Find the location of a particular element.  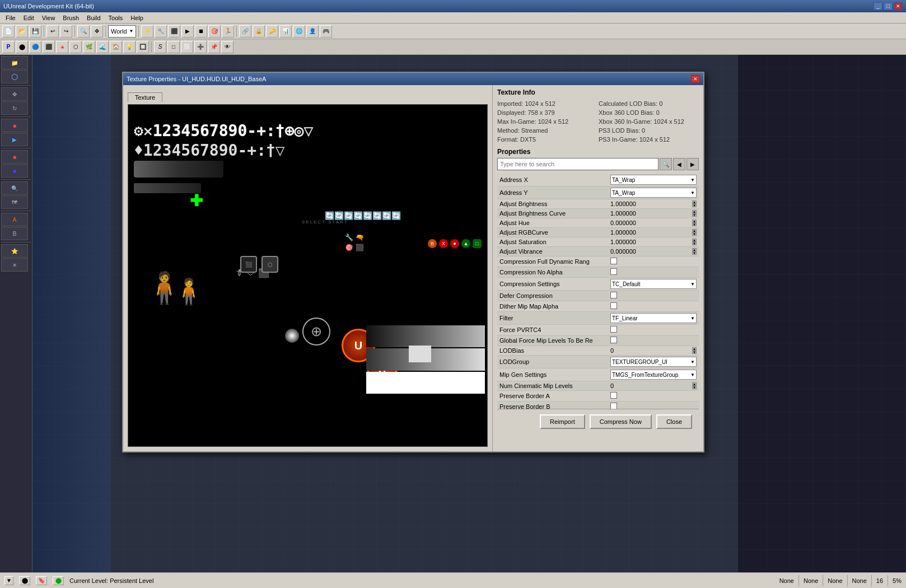

undo-button: ↩ is located at coordinates (53, 31).